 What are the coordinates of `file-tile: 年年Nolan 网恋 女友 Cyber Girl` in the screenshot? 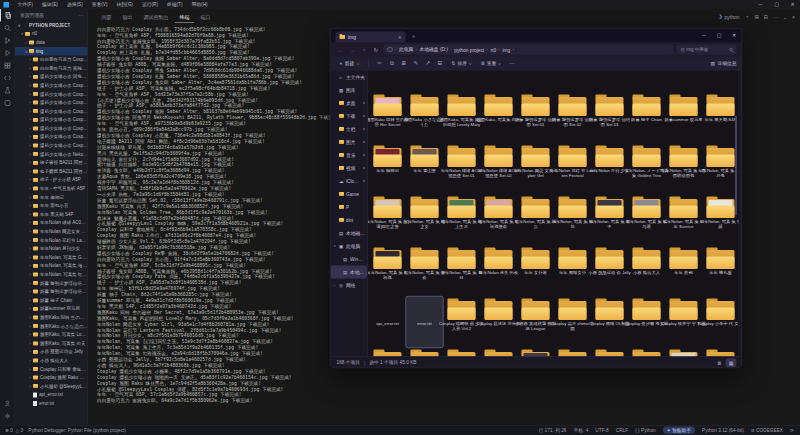 It's located at (536, 170).